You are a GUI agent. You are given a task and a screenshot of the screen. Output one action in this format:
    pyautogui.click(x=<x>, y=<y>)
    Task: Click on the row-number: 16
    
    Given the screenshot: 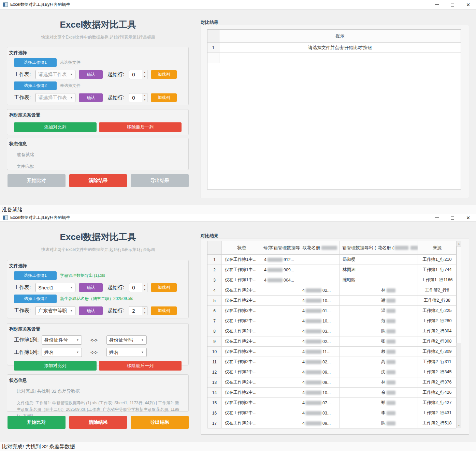 What is the action you would take?
    pyautogui.click(x=215, y=413)
    